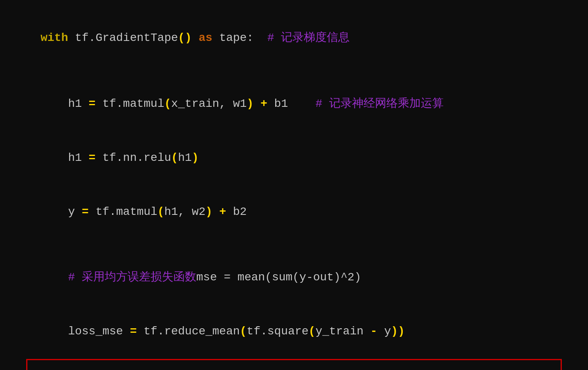  What do you see at coordinates (244, 332) in the screenshot?
I see `paren-lmse-1: (` at bounding box center [244, 332].